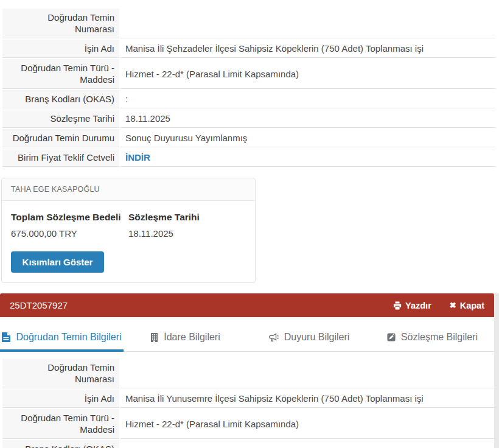 This screenshot has height=448, width=499. What do you see at coordinates (187, 234) in the screenshot?
I see `contract-date-value: 18.11.2025` at bounding box center [187, 234].